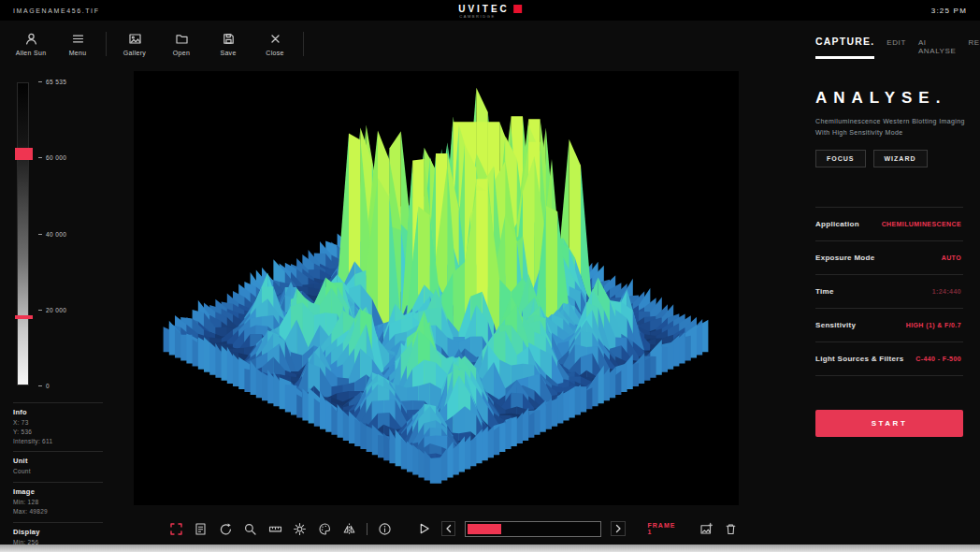 This screenshot has height=552, width=980. I want to click on report-document-icon, so click(200, 530).